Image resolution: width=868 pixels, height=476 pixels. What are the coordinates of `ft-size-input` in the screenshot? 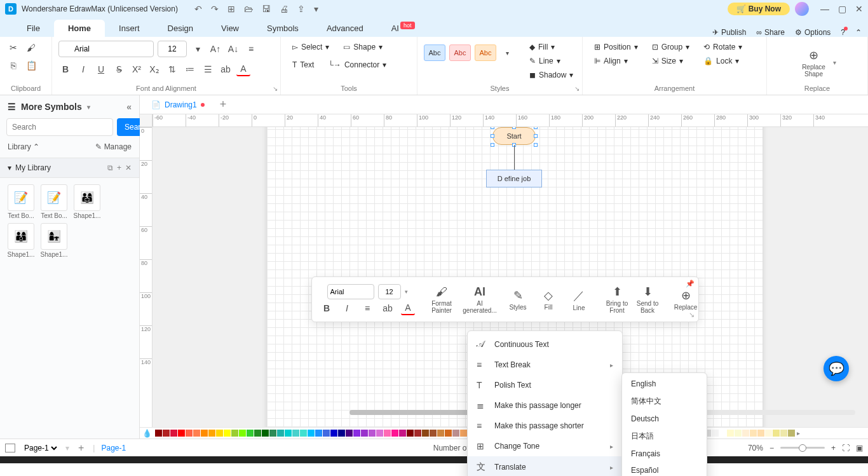 It's located at (390, 292).